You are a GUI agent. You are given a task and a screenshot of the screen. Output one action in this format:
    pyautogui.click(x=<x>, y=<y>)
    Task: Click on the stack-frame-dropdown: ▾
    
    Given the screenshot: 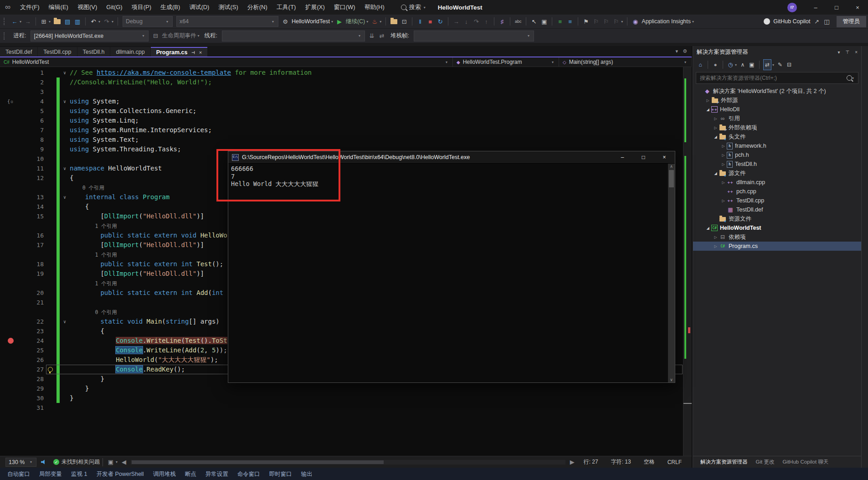 What is the action you would take?
    pyautogui.click(x=474, y=36)
    